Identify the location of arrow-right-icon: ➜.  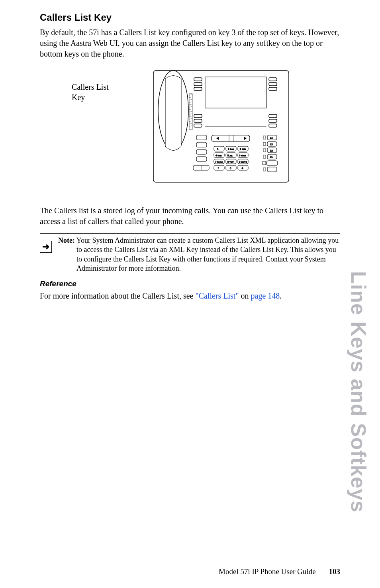
(46, 247).